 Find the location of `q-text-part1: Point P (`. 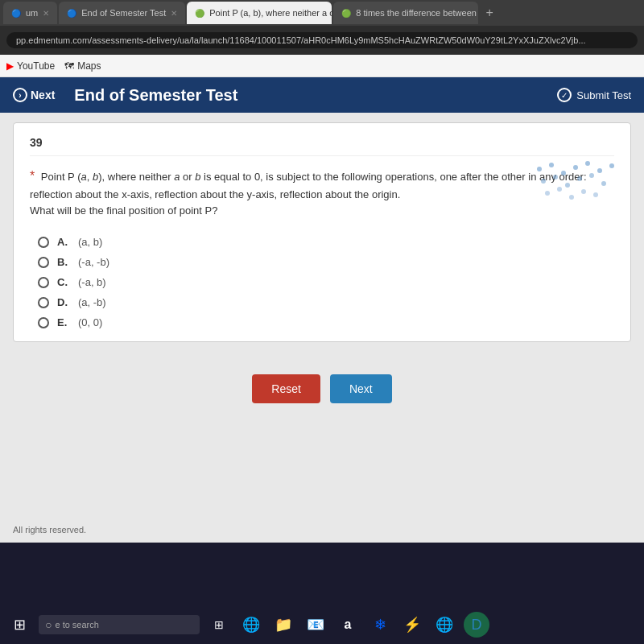

q-text-part1: Point P ( is located at coordinates (61, 177).